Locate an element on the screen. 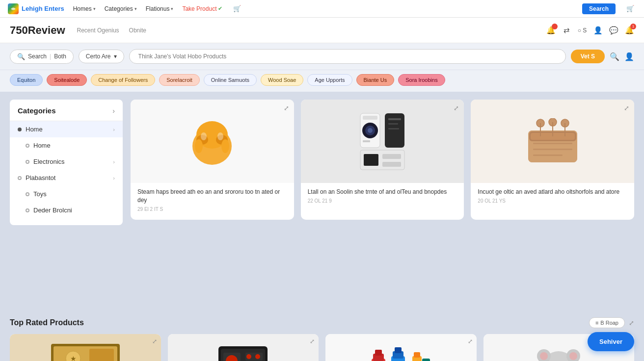 The image size is (644, 361). board-game-svg: ⚽ ★ is located at coordinates (85, 350).